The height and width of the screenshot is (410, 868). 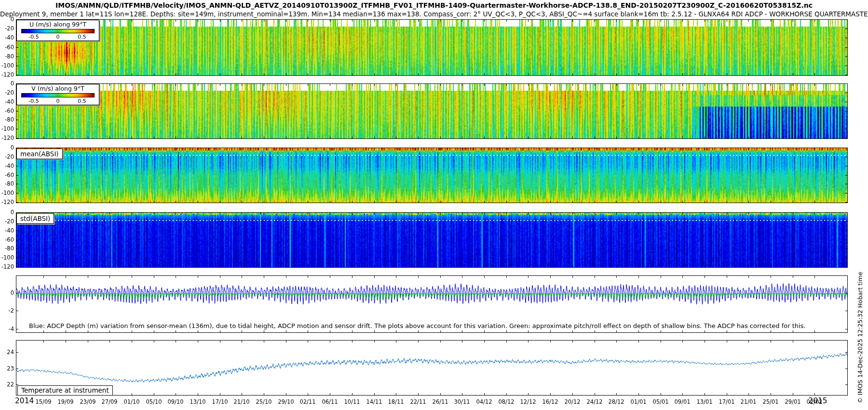 I want to click on label-mean-absi: mean(ABSI), so click(x=40, y=154).